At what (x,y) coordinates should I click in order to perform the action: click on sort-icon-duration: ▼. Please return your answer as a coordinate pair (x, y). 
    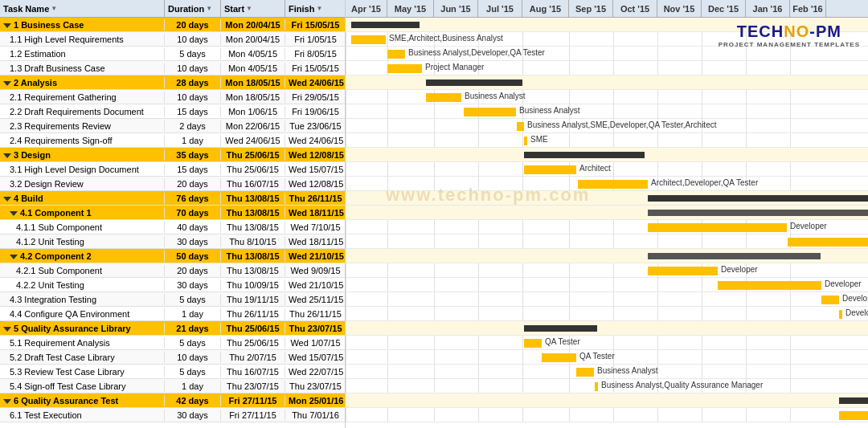
    Looking at the image, I should click on (209, 8).